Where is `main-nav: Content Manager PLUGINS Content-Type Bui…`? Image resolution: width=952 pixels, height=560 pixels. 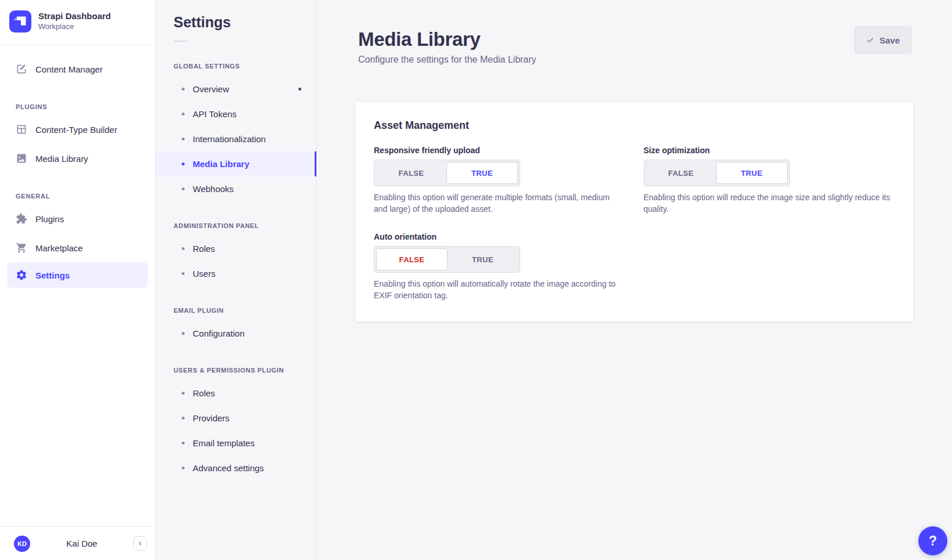 main-nav: Content Manager PLUGINS Content-Type Bui… is located at coordinates (78, 167).